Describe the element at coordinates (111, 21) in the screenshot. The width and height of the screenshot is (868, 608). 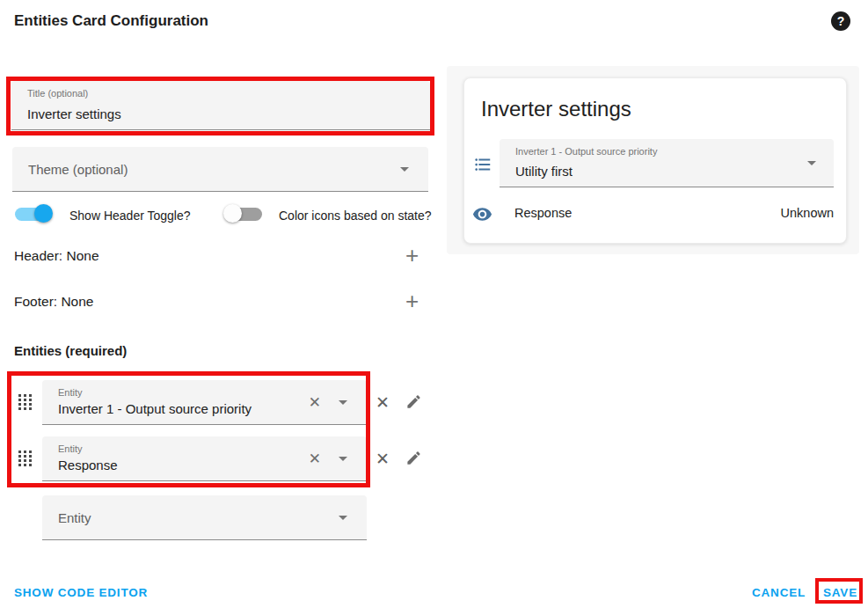
I see `page-title: Entities Card Configuration` at that location.